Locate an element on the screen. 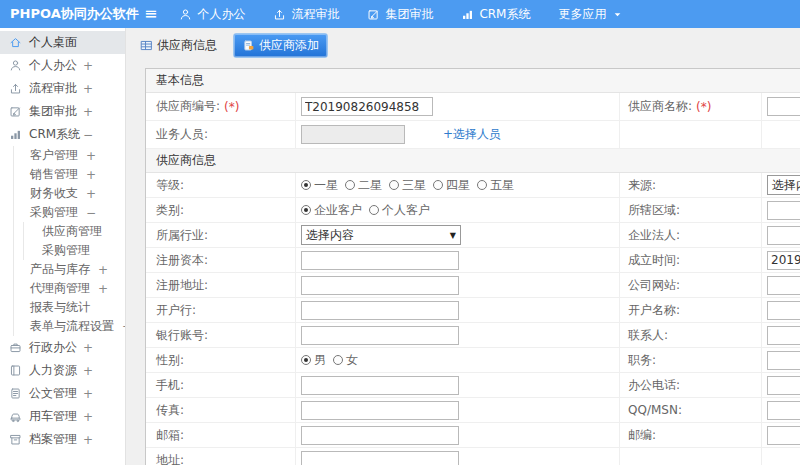 This screenshot has height=465, width=800. sidebar-item: 销售管理+ is located at coordinates (70, 174).